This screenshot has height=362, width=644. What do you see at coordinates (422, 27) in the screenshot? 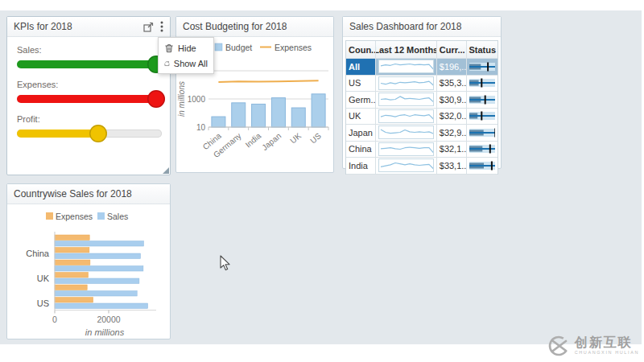
I see `panel-sales-header: Sales Dashboard for 2018` at bounding box center [422, 27].